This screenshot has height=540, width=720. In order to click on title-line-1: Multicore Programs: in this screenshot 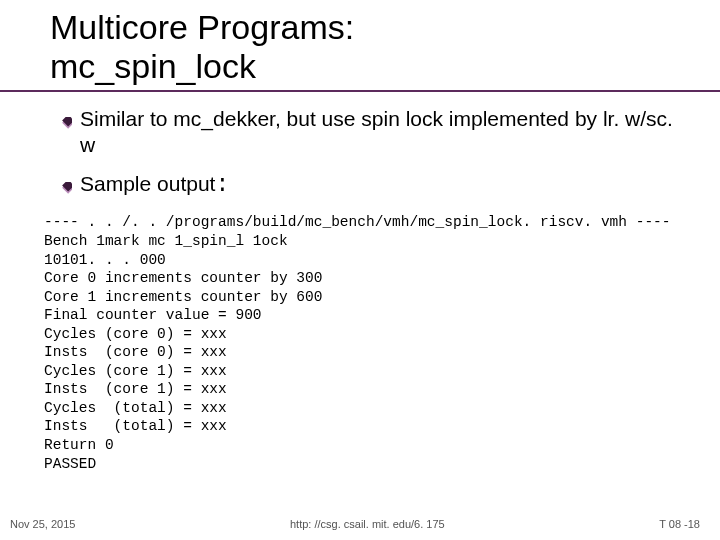, I will do `click(202, 27)`.